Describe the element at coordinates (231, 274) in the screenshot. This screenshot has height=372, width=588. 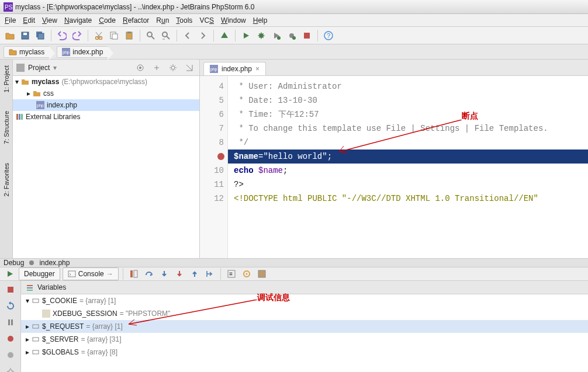
I see `evaluate-icon: =` at that location.